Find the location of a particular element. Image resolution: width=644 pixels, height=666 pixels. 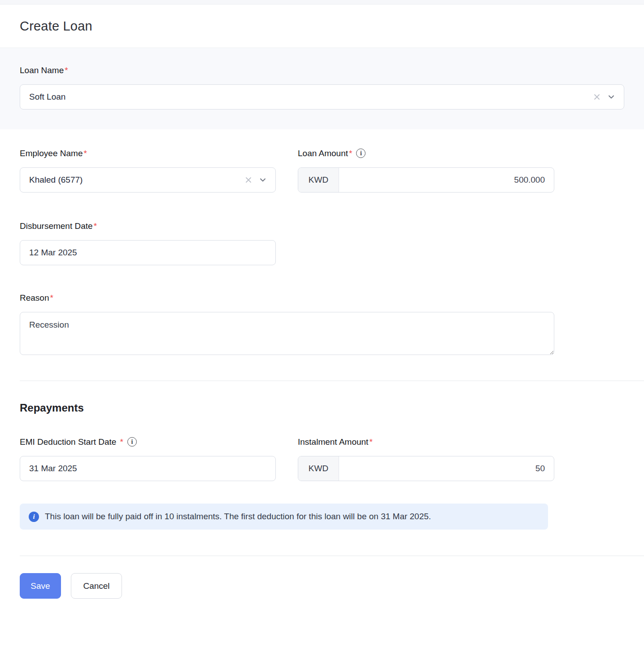

loan-amount-field-group: Loan Amount* i KWD is located at coordinates (426, 171).